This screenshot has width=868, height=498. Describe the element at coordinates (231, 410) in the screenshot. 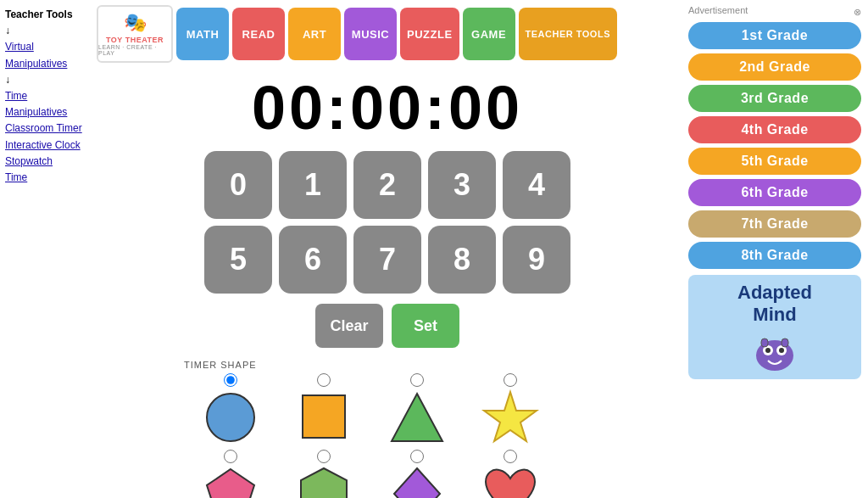

I see `shape-circle` at that location.